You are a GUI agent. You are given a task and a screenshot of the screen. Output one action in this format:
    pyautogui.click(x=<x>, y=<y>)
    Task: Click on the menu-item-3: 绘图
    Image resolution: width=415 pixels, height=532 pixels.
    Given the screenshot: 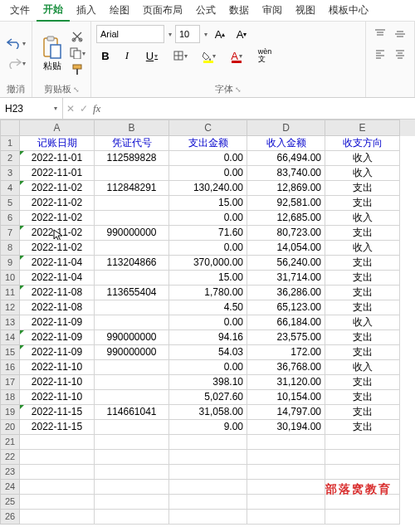 What is the action you would take?
    pyautogui.click(x=120, y=11)
    